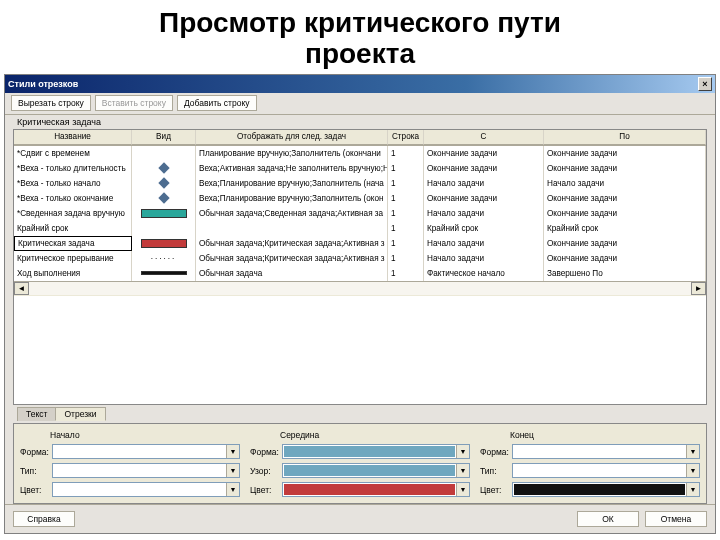 The image size is (720, 540). Describe the element at coordinates (36, 414) in the screenshot. I see `tab-text: Текст` at that location.